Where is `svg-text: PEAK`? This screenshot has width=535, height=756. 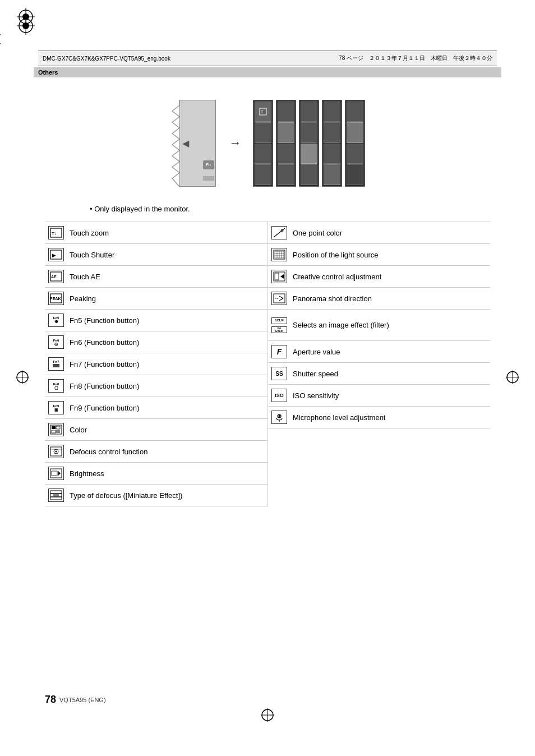 svg-text: PEAK is located at coordinates (55, 298).